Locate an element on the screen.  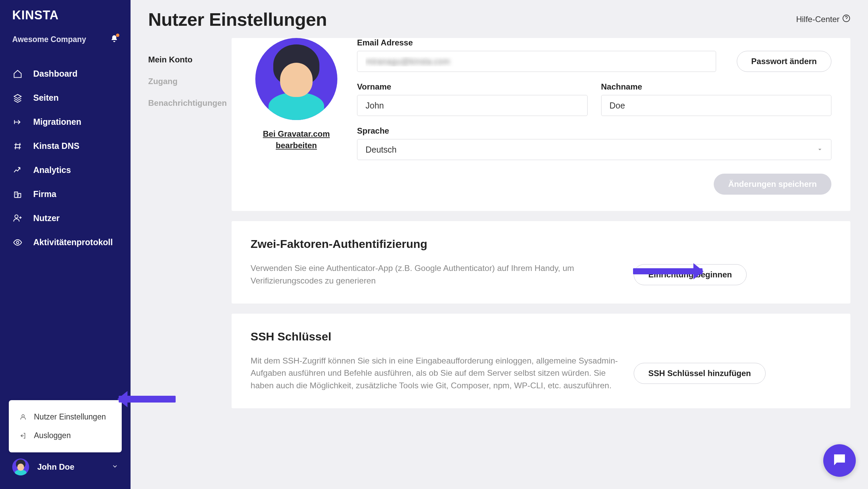
subnav-my-account: Mein Konto is located at coordinates (189, 60).